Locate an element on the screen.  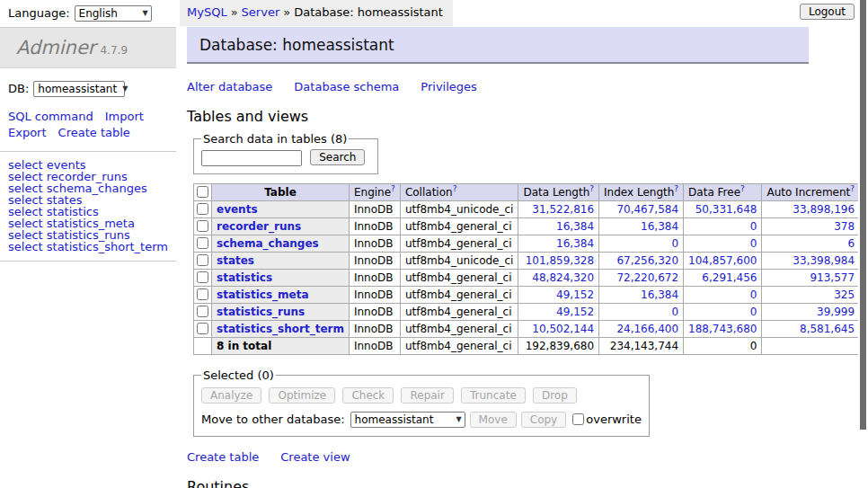
move-db-select-value: homeassistant is located at coordinates (394, 420).